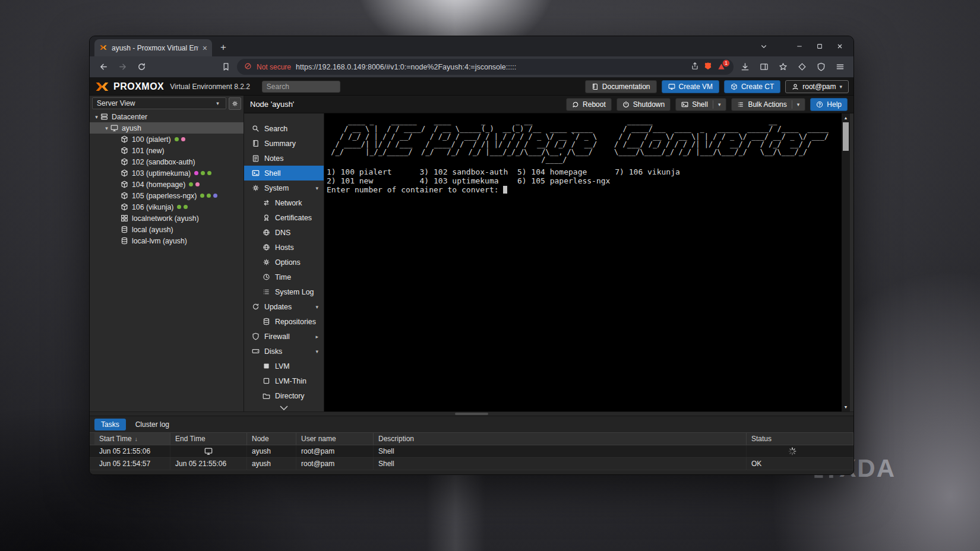 The height and width of the screenshot is (551, 980). I want to click on column-header-description: Description, so click(560, 439).